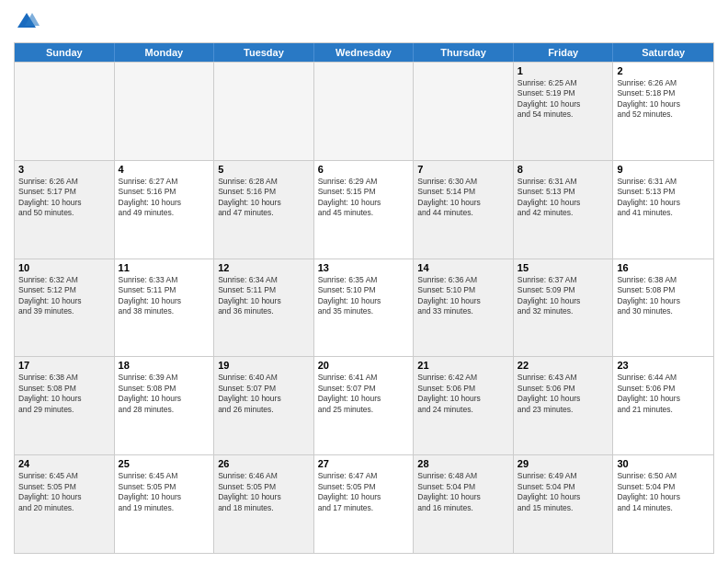 The height and width of the screenshot is (563, 728). I want to click on day-number: 20, so click(364, 365).